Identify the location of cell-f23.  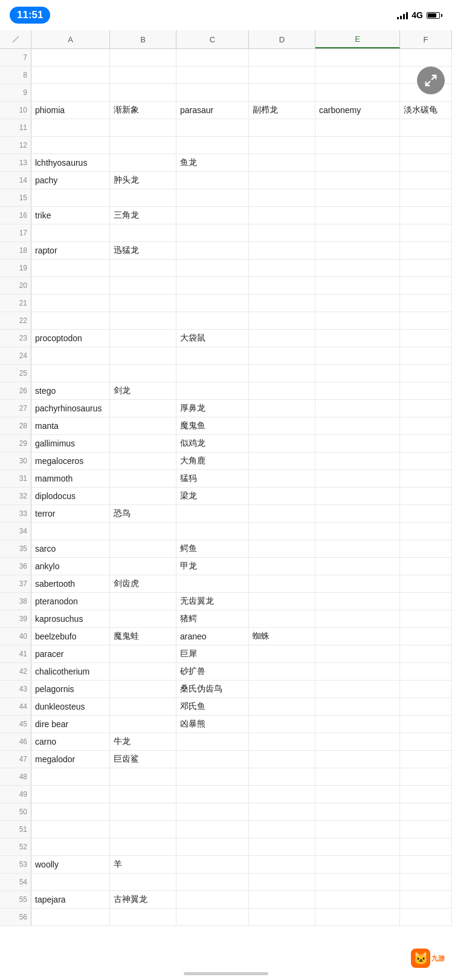
(426, 338).